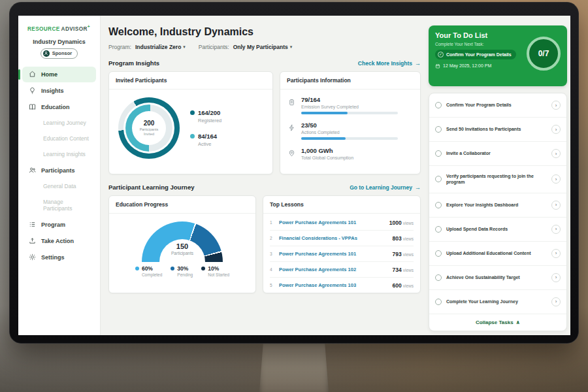 The image size is (588, 392). I want to click on top-lessons-title: Top Lessons, so click(342, 205).